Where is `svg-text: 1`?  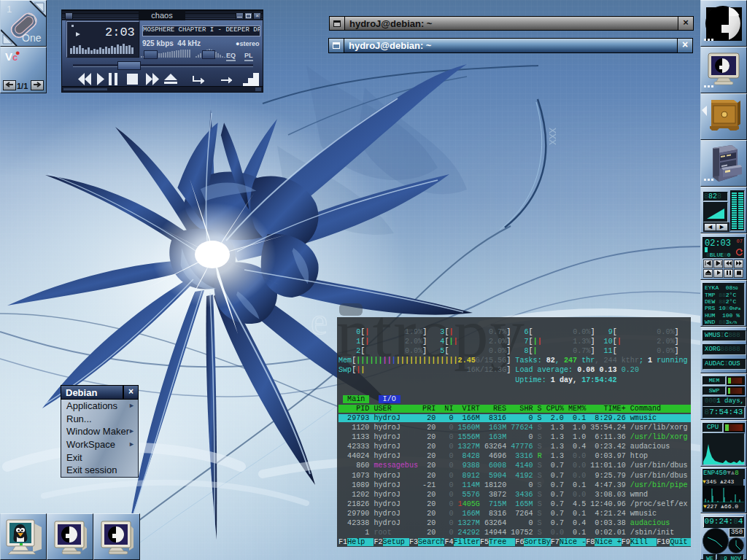 svg-text: 1 is located at coordinates (9, 9).